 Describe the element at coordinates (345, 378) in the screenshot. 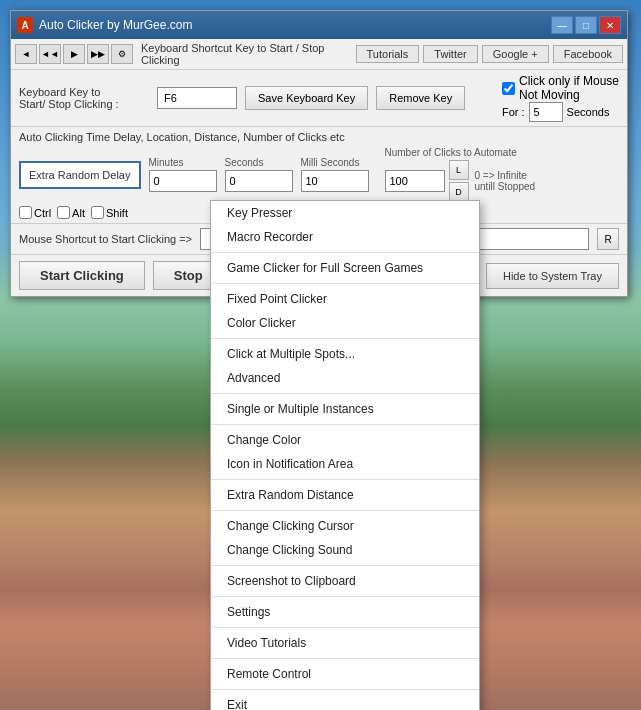

I see `menu-item-6: Advanced` at that location.